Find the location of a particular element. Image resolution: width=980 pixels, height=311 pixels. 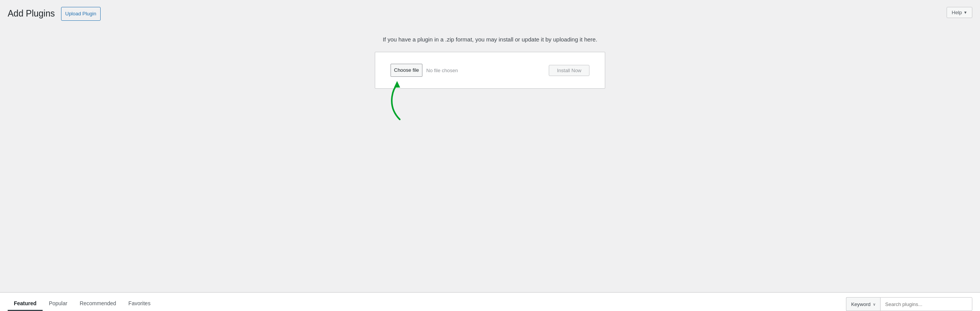

tabs-section: Featured Popular Recommended Favorites K… is located at coordinates (490, 302).